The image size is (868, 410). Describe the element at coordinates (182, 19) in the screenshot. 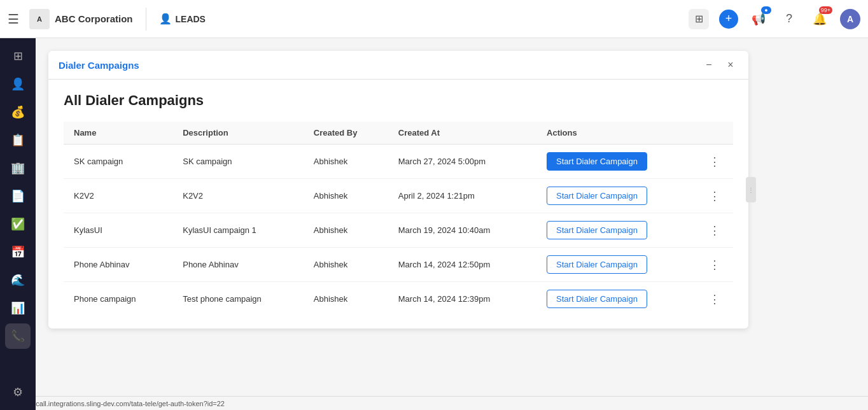

I see `leads-section: 👤 LEADS` at that location.